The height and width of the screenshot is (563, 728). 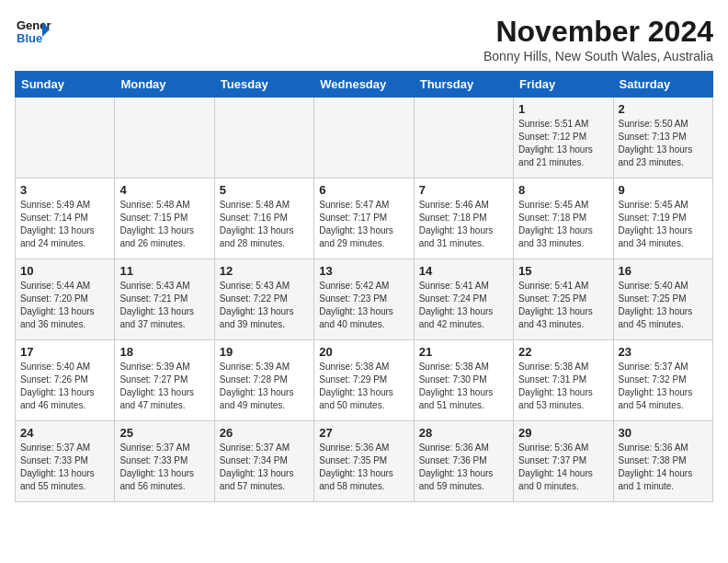 I want to click on day-number: 2, so click(x=664, y=109).